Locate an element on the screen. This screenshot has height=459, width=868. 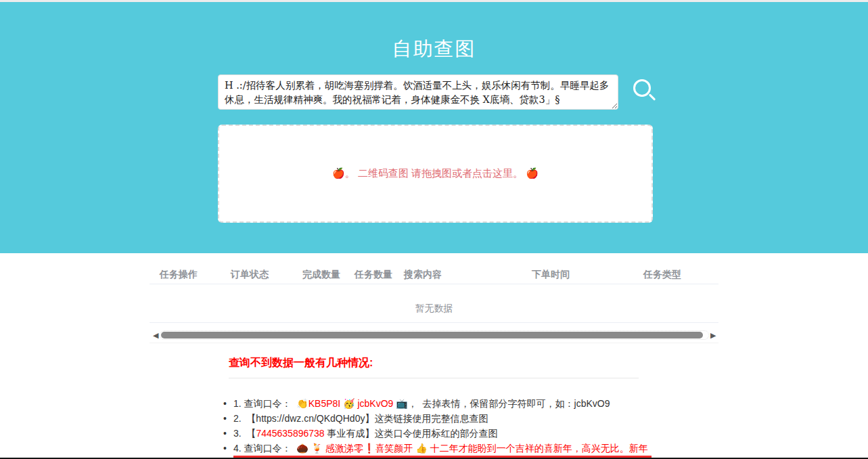
table-header-divider is located at coordinates (434, 284).